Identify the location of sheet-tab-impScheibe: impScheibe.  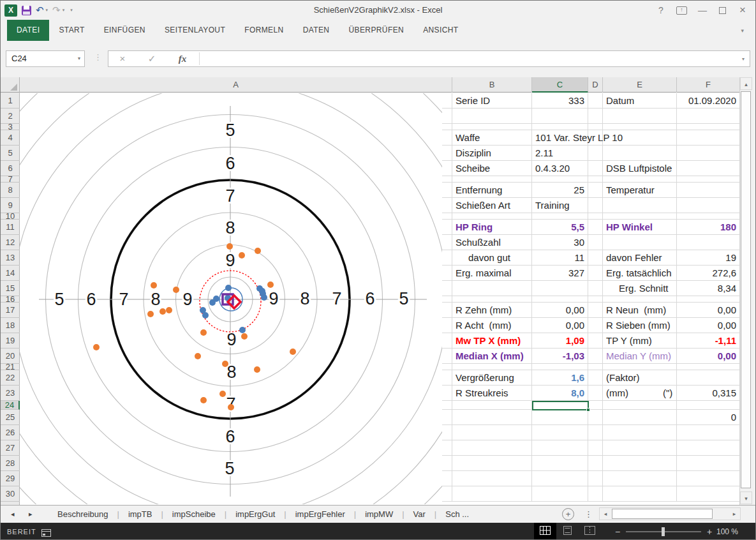
(194, 514).